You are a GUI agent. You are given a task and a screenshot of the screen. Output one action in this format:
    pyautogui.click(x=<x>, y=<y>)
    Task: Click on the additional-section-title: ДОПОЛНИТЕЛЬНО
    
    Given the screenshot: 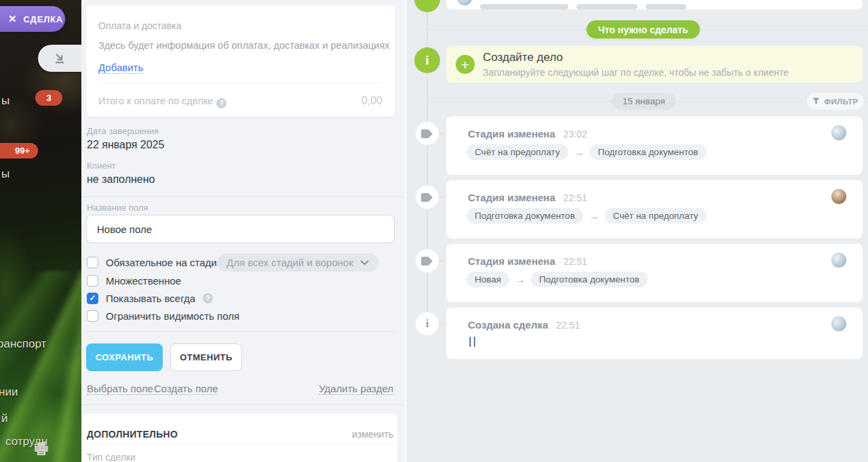 What is the action you would take?
    pyautogui.click(x=132, y=434)
    